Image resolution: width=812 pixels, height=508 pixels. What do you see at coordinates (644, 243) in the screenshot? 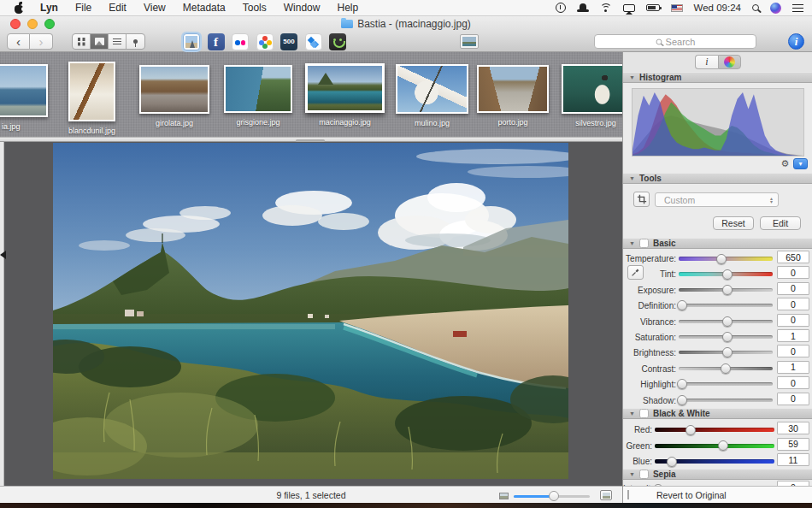
I see `basic-checkbox` at bounding box center [644, 243].